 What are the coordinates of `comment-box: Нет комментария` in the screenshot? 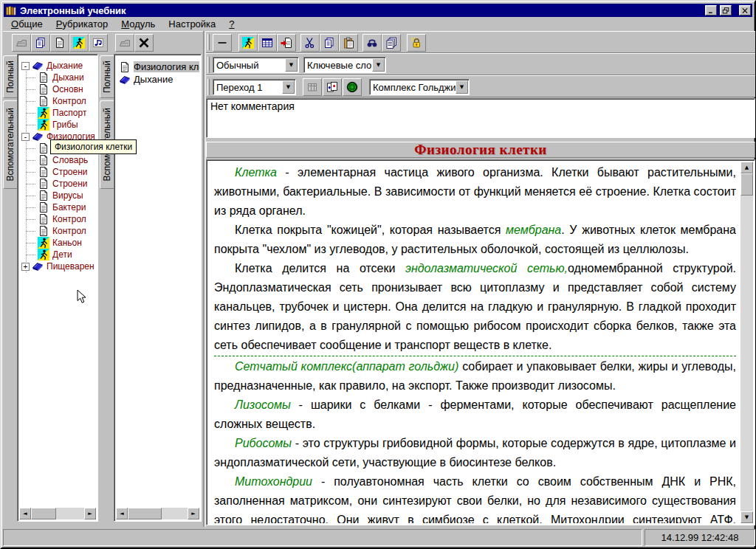 It's located at (481, 118).